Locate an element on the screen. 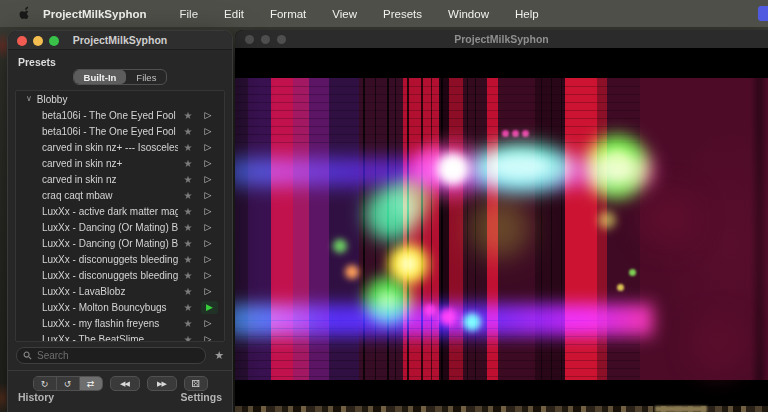 Image resolution: width=768 pixels, height=412 pixels. red-blotch-lower is located at coordinates (718, 345).